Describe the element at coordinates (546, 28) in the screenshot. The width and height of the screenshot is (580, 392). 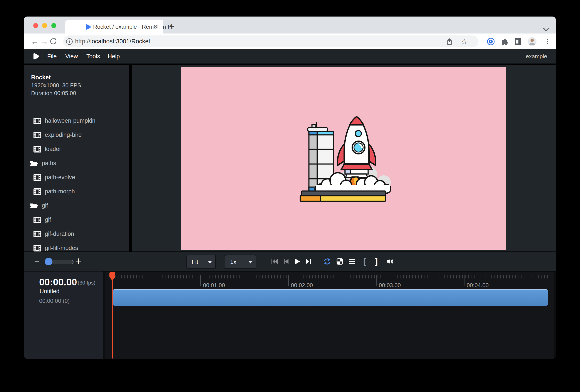
I see `tab-search-chevron-icon` at that location.